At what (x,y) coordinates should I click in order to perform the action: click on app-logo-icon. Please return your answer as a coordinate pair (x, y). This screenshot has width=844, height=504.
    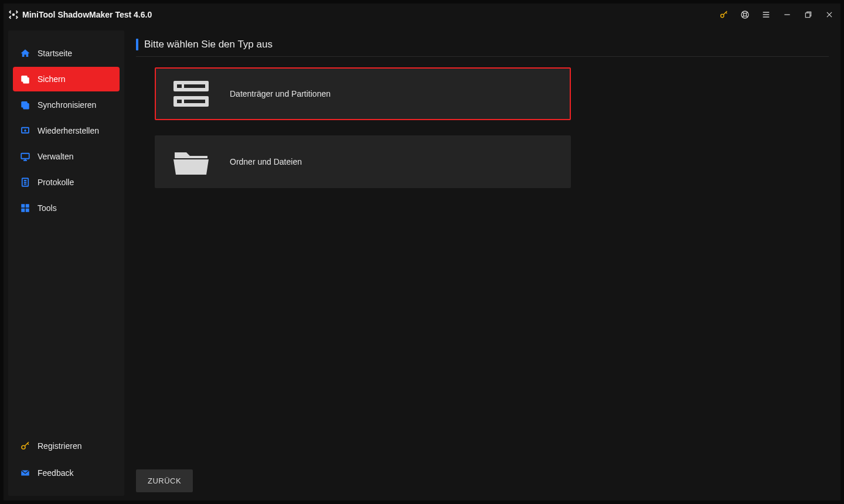
    Looking at the image, I should click on (13, 15).